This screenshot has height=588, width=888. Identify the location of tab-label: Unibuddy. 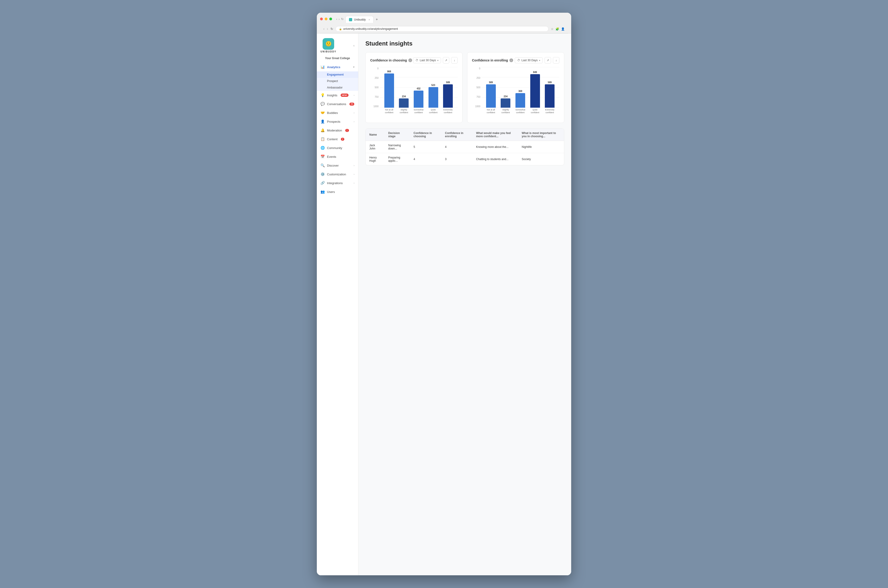
(360, 20).